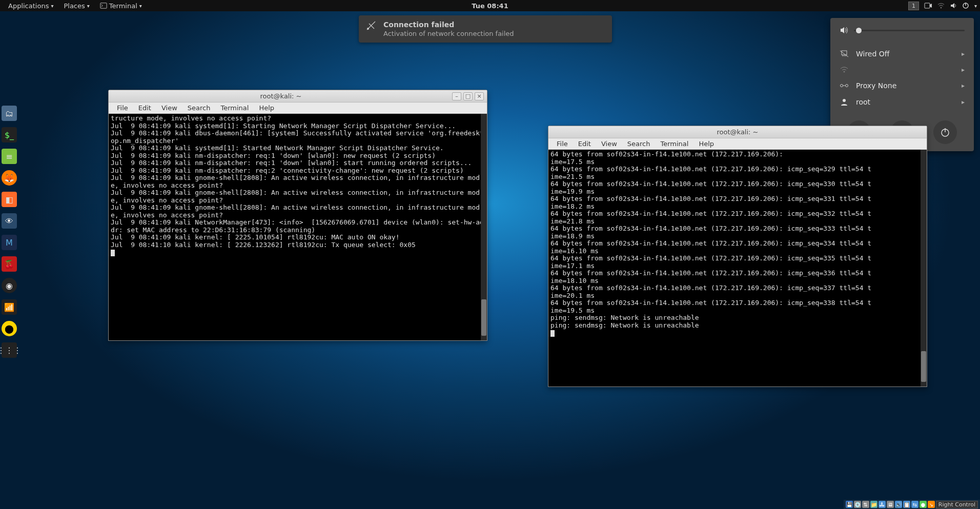 This screenshot has width=980, height=509. Describe the element at coordinates (905, 54) in the screenshot. I see `wired-label: Wired Off` at that location.